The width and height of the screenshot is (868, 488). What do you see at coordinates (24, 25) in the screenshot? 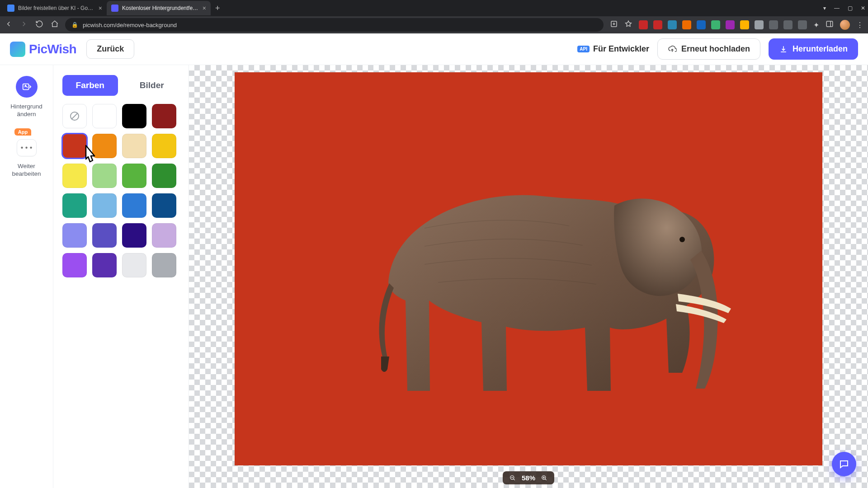
I see `forward-icon` at bounding box center [24, 25].